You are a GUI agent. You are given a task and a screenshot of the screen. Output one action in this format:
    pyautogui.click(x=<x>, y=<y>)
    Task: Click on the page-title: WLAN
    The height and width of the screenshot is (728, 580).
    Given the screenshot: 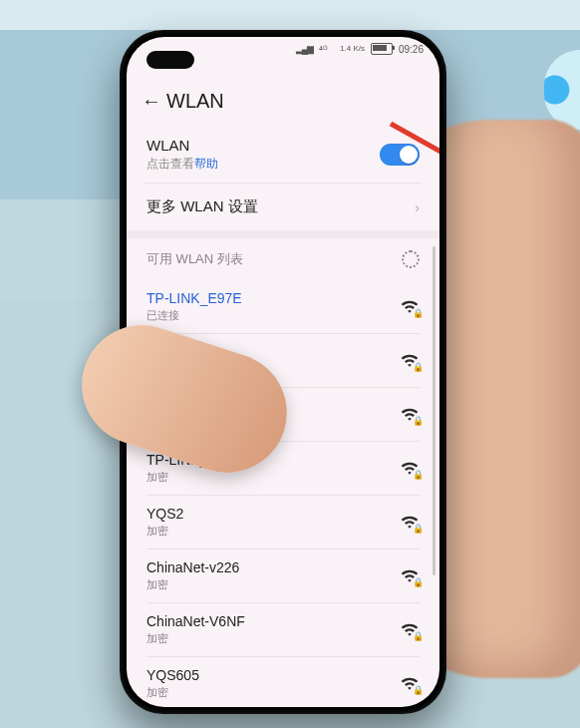 What is the action you would take?
    pyautogui.click(x=195, y=102)
    